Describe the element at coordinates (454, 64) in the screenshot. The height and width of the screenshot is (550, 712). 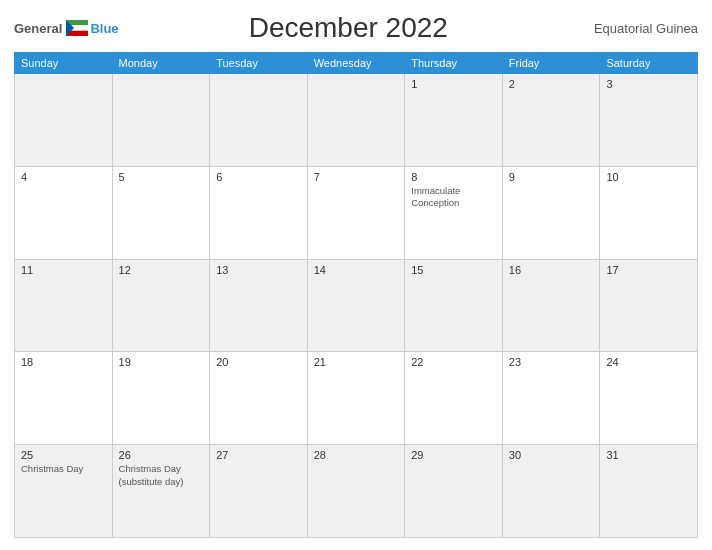
I see `header-thursday: Thursday` at that location.